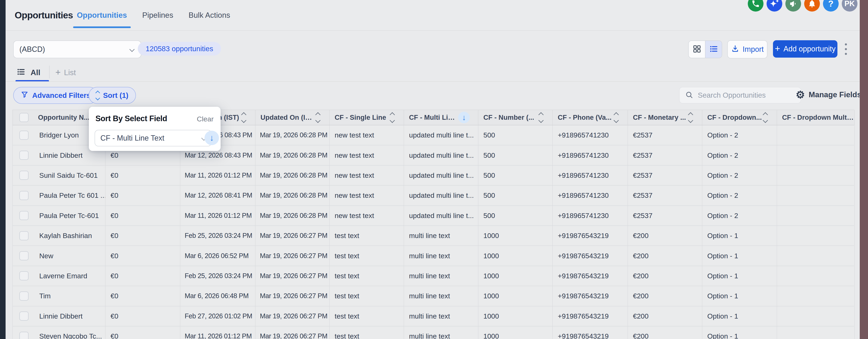  I want to click on column-header-monetary: CF - Monetary ..., so click(665, 117).